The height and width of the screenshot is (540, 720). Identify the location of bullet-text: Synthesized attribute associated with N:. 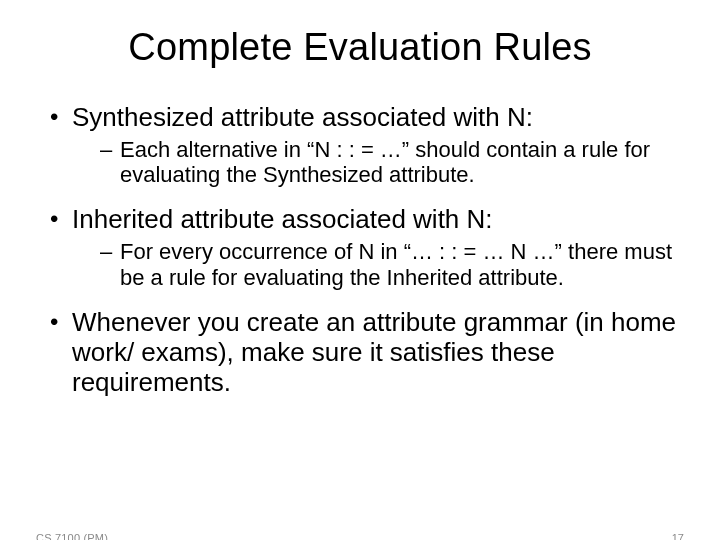
(302, 117).